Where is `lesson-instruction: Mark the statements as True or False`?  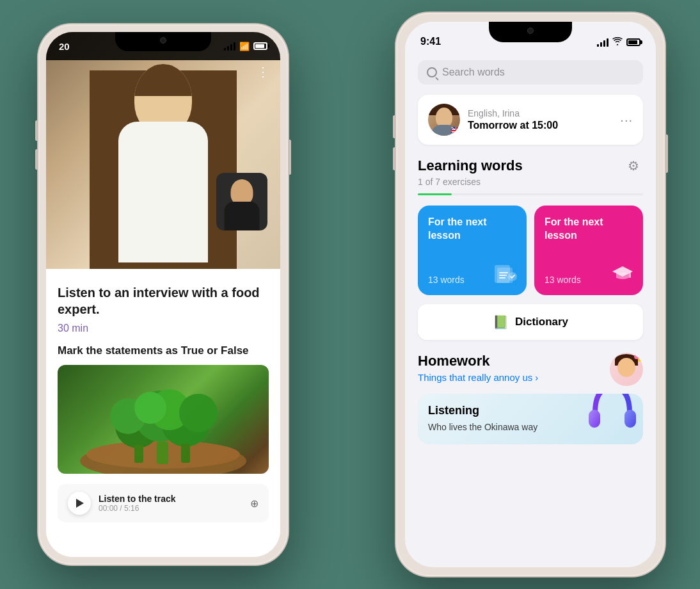
lesson-instruction: Mark the statements as True or False is located at coordinates (163, 351).